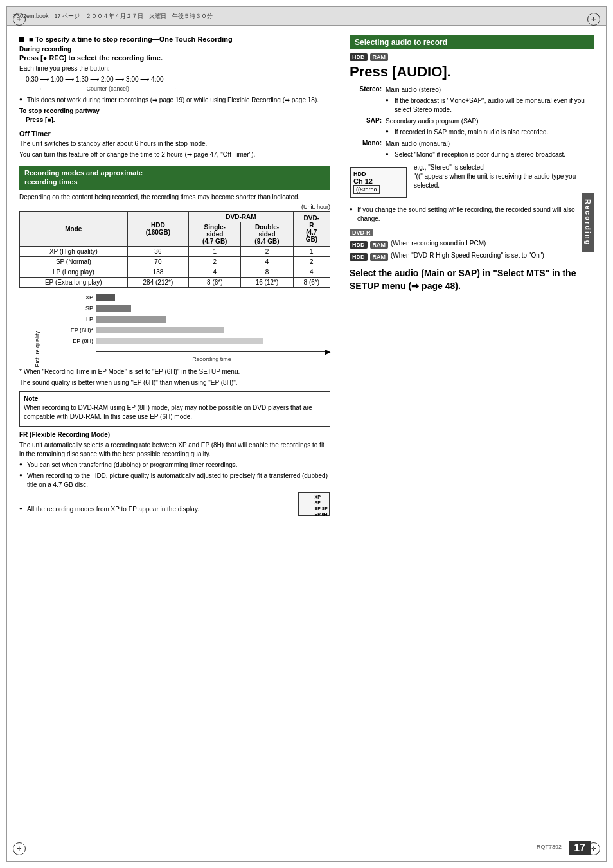 The width and height of the screenshot is (613, 868). I want to click on table-row: LP (Long play) 138 4 8 4, so click(175, 272).